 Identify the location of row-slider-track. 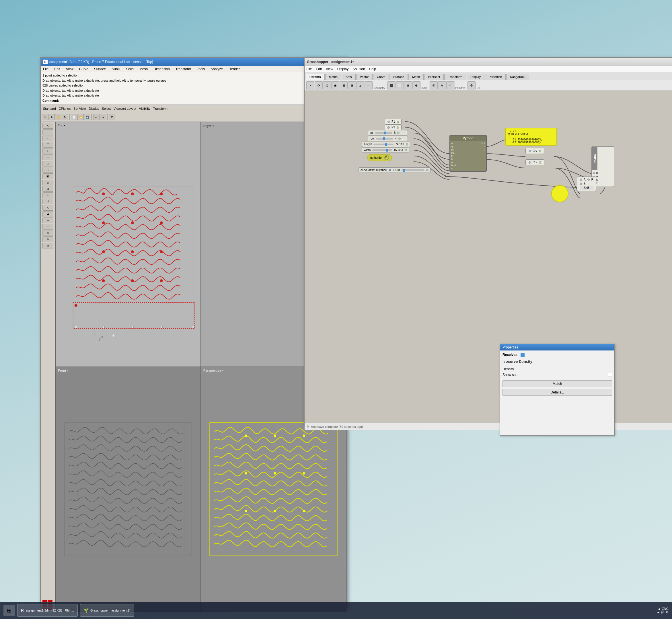
(385, 139).